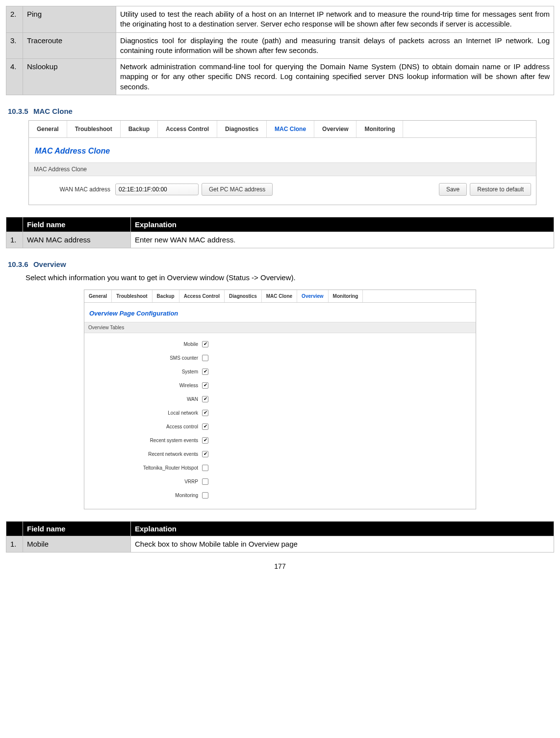 Image resolution: width=560 pixels, height=738 pixels. Describe the element at coordinates (18, 111) in the screenshot. I see `section-number: 10.3.5` at that location.